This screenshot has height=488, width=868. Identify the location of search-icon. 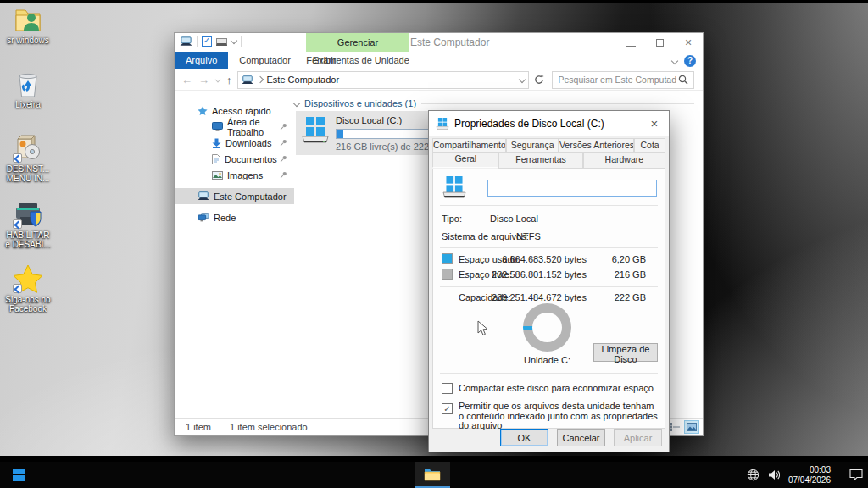
(683, 80).